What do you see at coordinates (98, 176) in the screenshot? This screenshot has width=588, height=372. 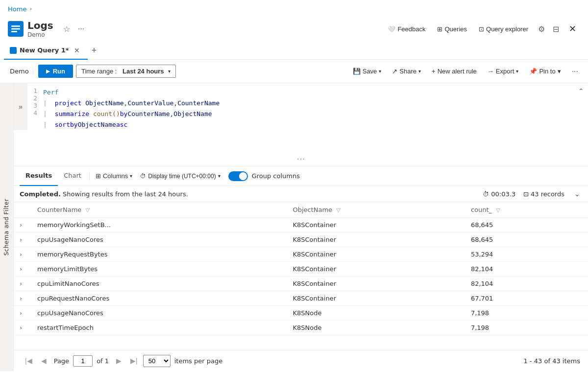 I see `columns-icon: ⊞` at bounding box center [98, 176].